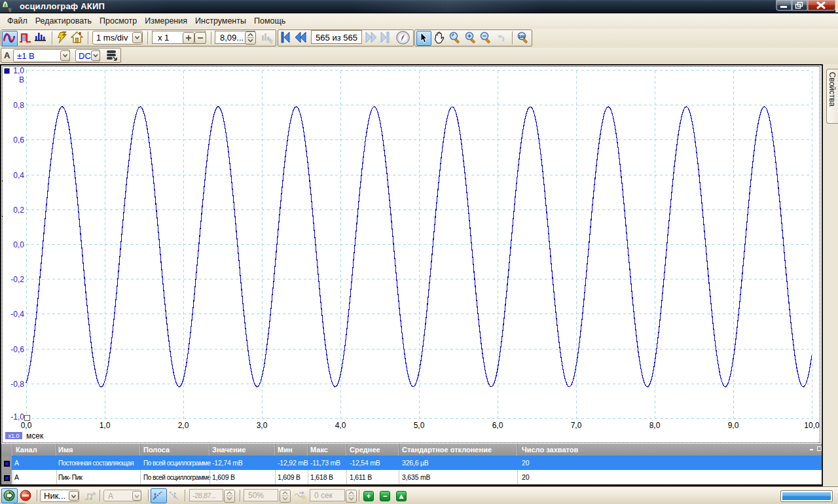 The height and width of the screenshot is (504, 838). I want to click on svg-text: 6,0, so click(498, 425).